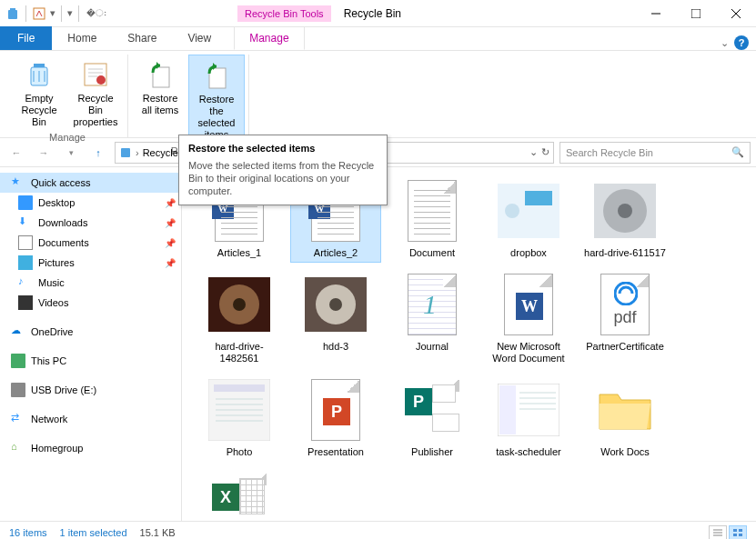  I want to click on file-item: XWorksheet, so click(239, 494).